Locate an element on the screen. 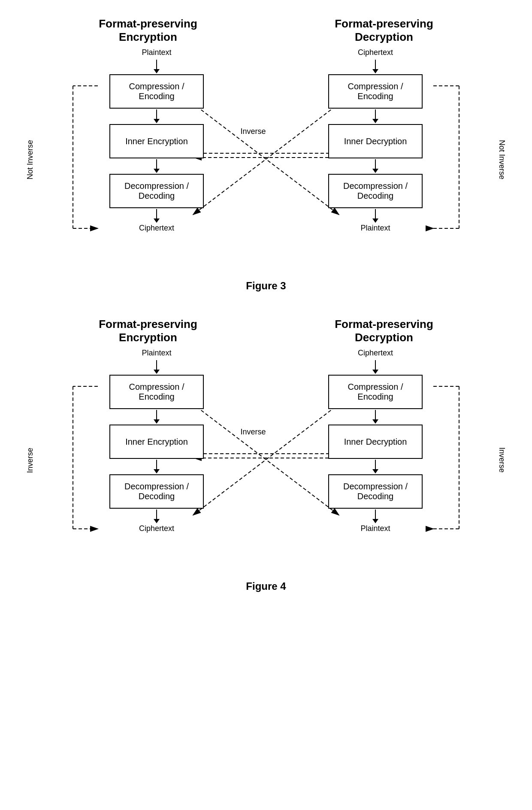  figure4-right-column: Ciphertext Compression / Encoding Inner … is located at coordinates (375, 442).